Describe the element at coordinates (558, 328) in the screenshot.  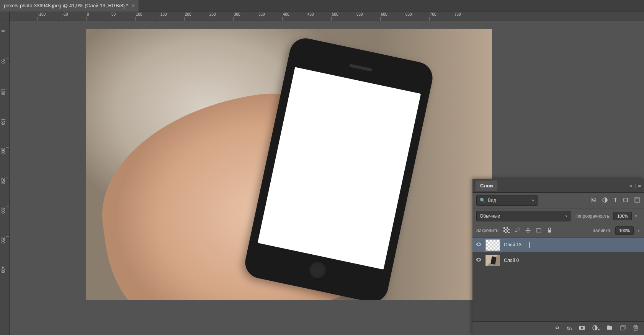
I see `layers-panel-footer: fx▾ ▾` at that location.